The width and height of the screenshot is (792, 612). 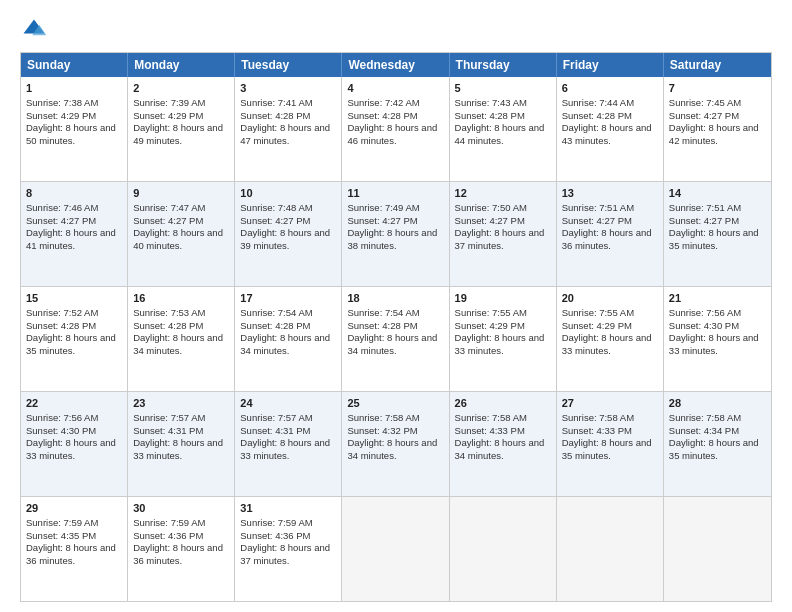 What do you see at coordinates (182, 444) in the screenshot?
I see `calendar-cell: 23Sunrise: 7:57 AMSunset: 4:31 PMDayligh…` at bounding box center [182, 444].